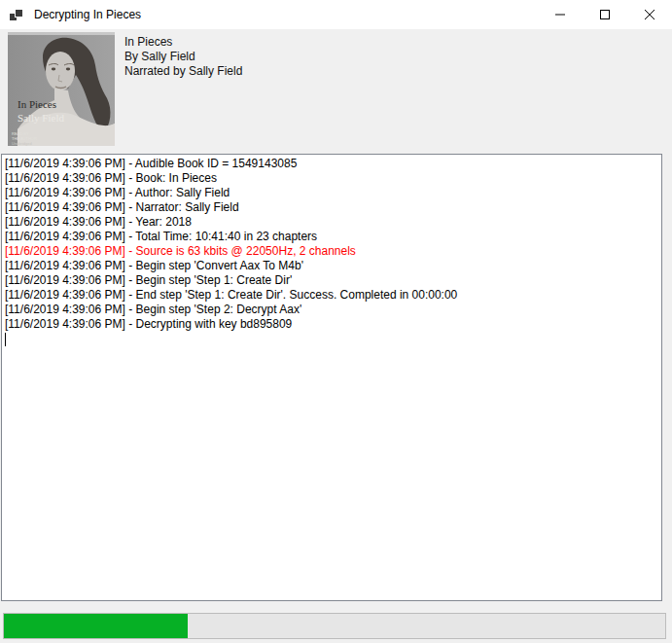 The width and height of the screenshot is (672, 643). What do you see at coordinates (183, 72) in the screenshot?
I see `book-narrator: Narrated by Sally Field` at bounding box center [183, 72].